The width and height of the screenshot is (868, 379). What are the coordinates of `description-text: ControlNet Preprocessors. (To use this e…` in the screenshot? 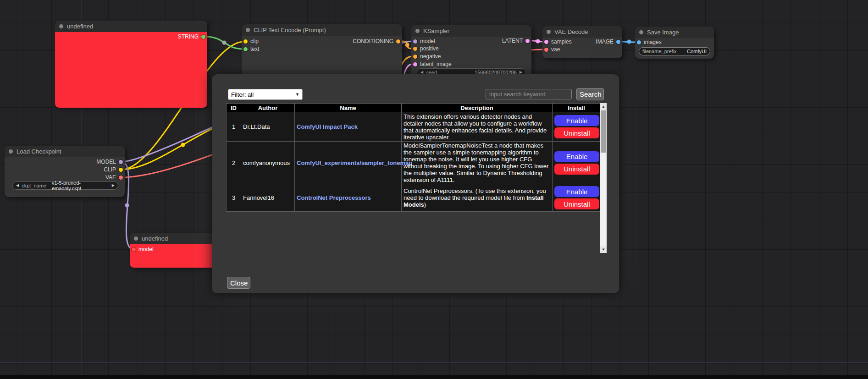 It's located at (475, 194).